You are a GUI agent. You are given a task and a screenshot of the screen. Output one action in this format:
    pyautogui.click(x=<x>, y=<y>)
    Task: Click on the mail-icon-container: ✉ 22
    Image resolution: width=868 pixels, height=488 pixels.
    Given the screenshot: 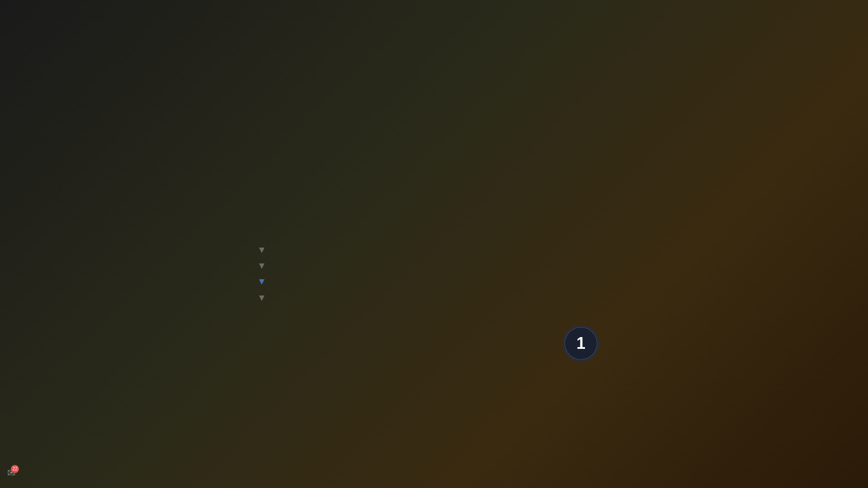 What is the action you would take?
    pyautogui.click(x=11, y=473)
    